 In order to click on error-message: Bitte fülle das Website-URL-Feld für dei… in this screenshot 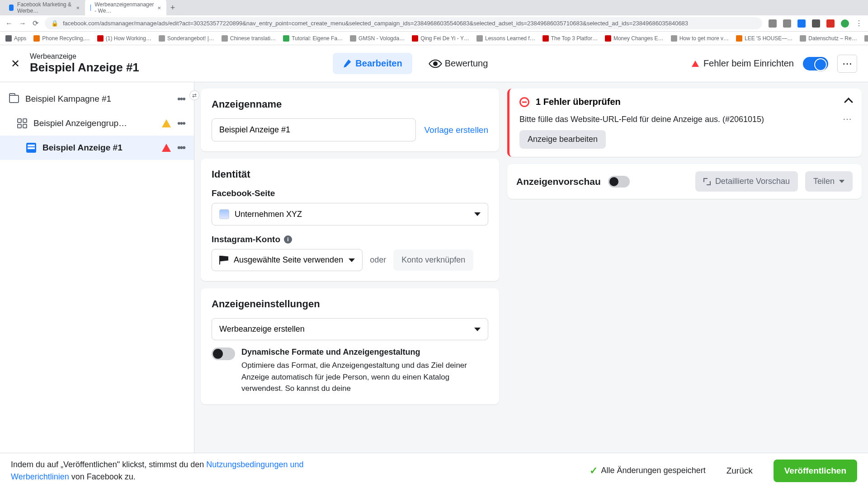, I will do `click(678, 119)`.